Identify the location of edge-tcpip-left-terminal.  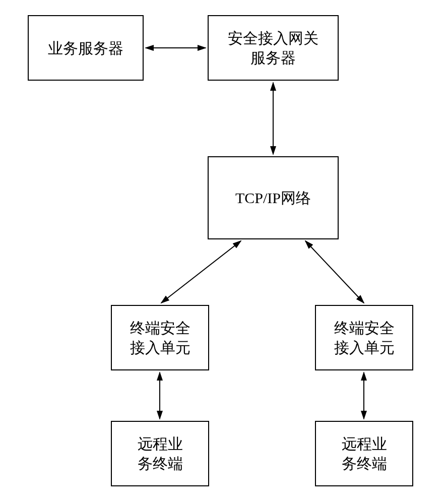
(201, 272).